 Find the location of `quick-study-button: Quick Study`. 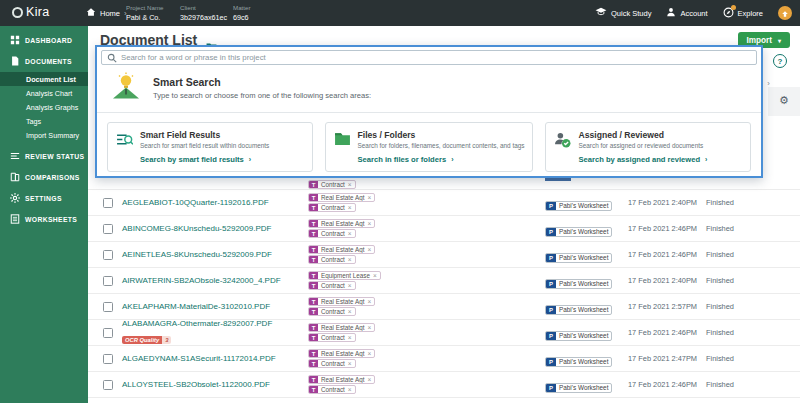

quick-study-button: Quick Study is located at coordinates (623, 13).